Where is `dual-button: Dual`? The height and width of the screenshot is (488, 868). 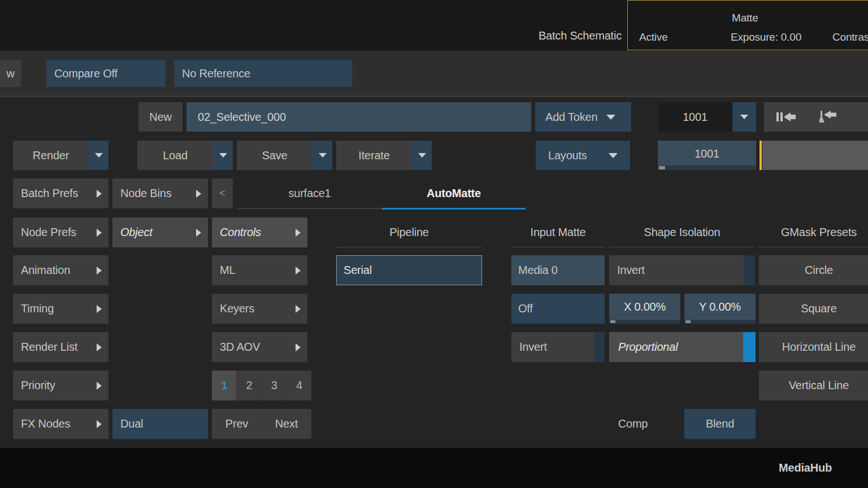
dual-button: Dual is located at coordinates (160, 424).